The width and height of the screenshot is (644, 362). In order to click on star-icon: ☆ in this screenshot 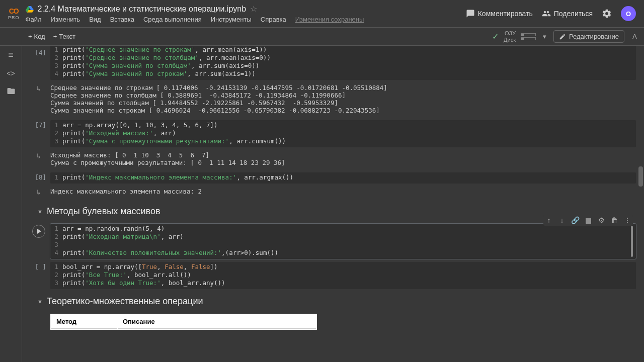, I will do `click(254, 9)`.